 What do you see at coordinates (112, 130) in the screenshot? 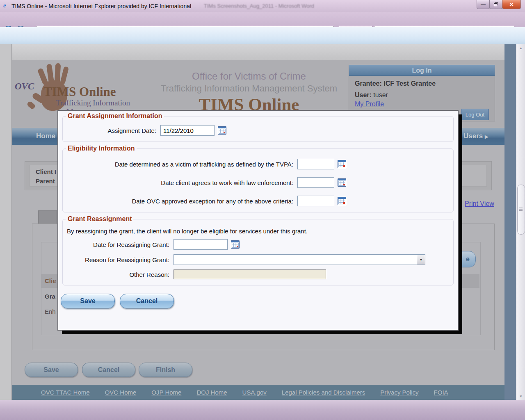
I see `assignment-date-label: Assignment Date:` at bounding box center [112, 130].